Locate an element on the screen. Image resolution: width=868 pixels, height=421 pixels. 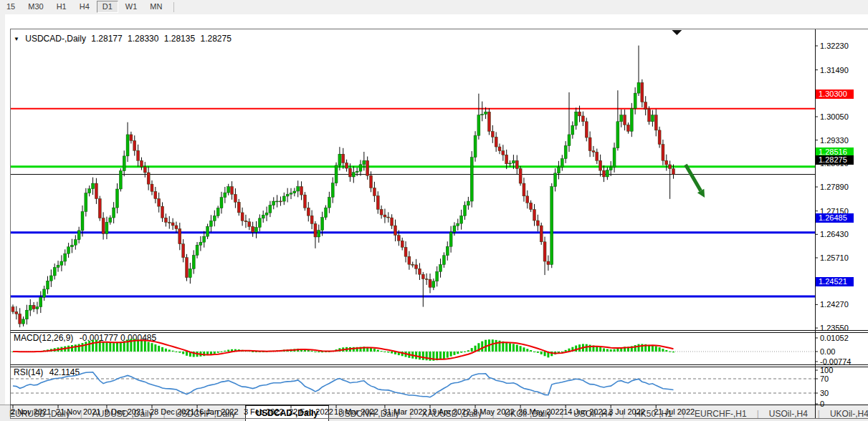
chart-title: ▼ USDCAD-,Daily 1.28177 1.28330 1.28135 … is located at coordinates (124, 39).